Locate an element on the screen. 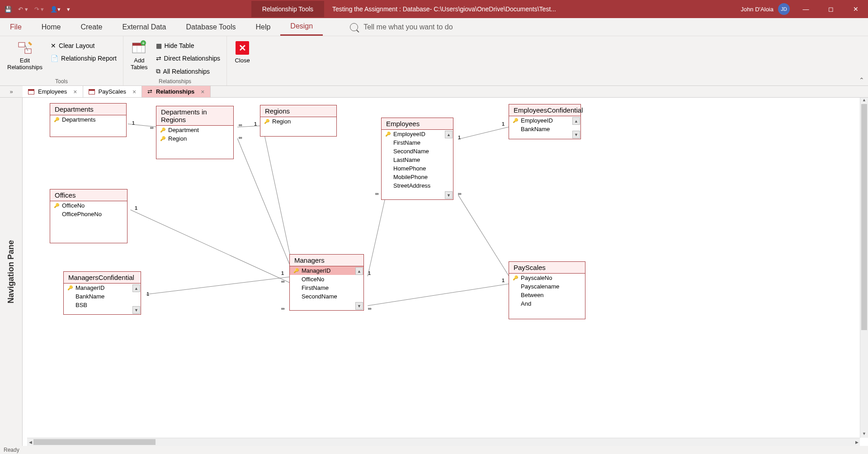 Image resolution: width=868 pixels, height=454 pixels. minimize-button: ― is located at coordinates (806, 9).